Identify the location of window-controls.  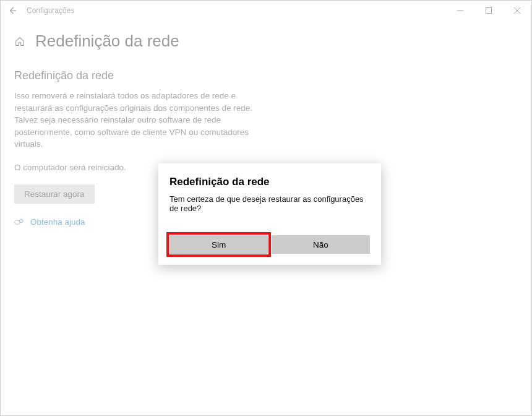
(489, 11).